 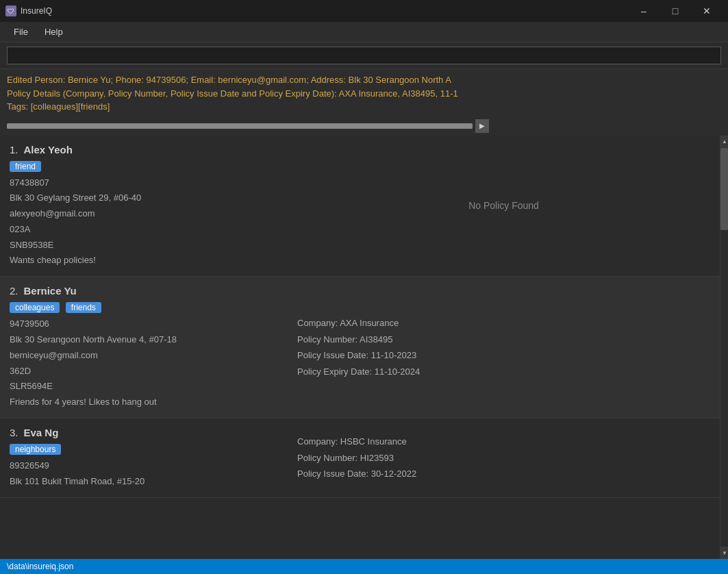 What do you see at coordinates (725, 553) in the screenshot?
I see `scroll-down-button: ▼` at bounding box center [725, 553].